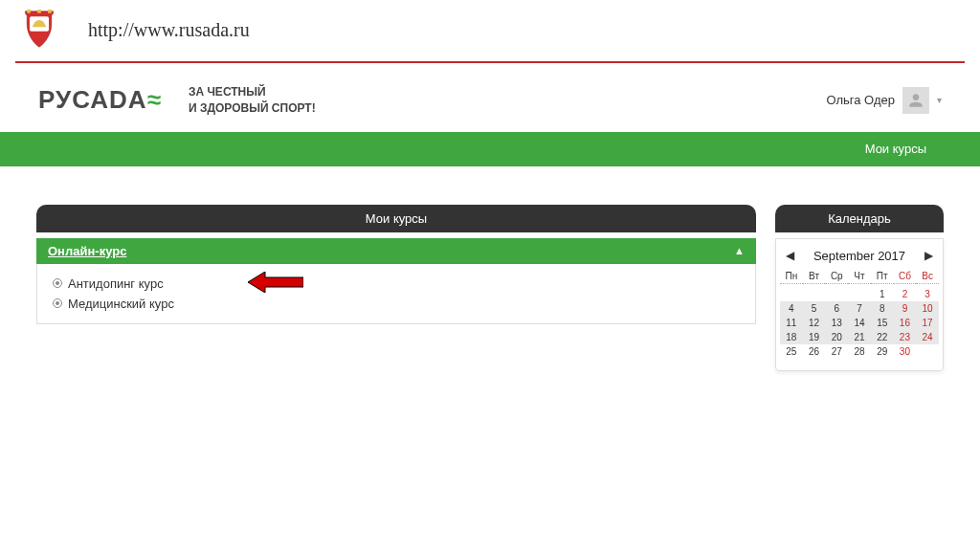  I want to click on course-label: Антидопинг курс, so click(116, 283).